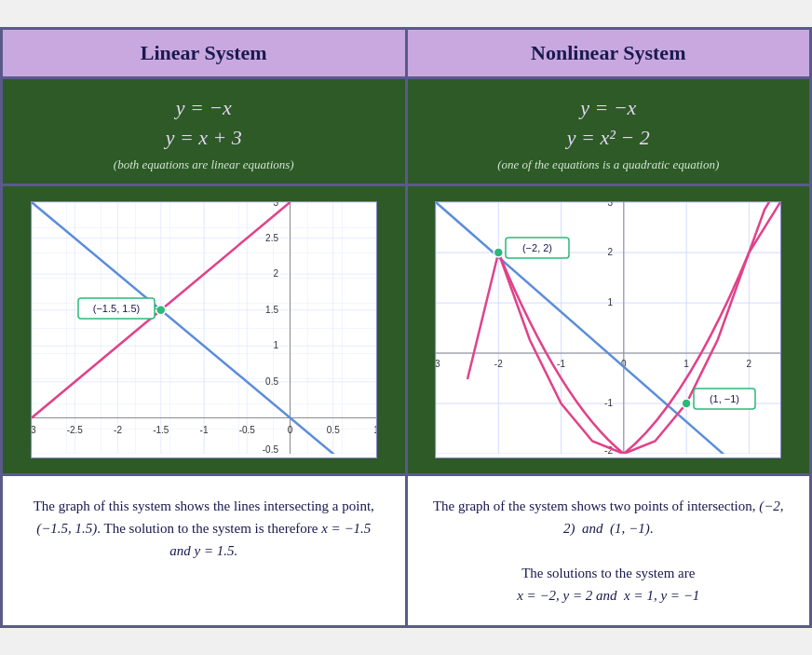 This screenshot has width=812, height=655. What do you see at coordinates (724, 399) in the screenshot?
I see `nonlinear-label2: (1, −1)` at bounding box center [724, 399].